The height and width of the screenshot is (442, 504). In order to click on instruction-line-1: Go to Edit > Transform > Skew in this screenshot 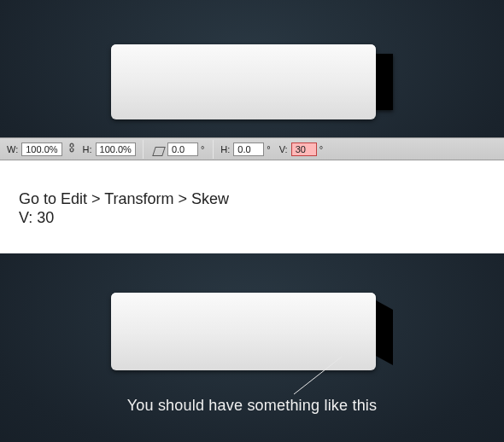, I will do `click(261, 199)`.